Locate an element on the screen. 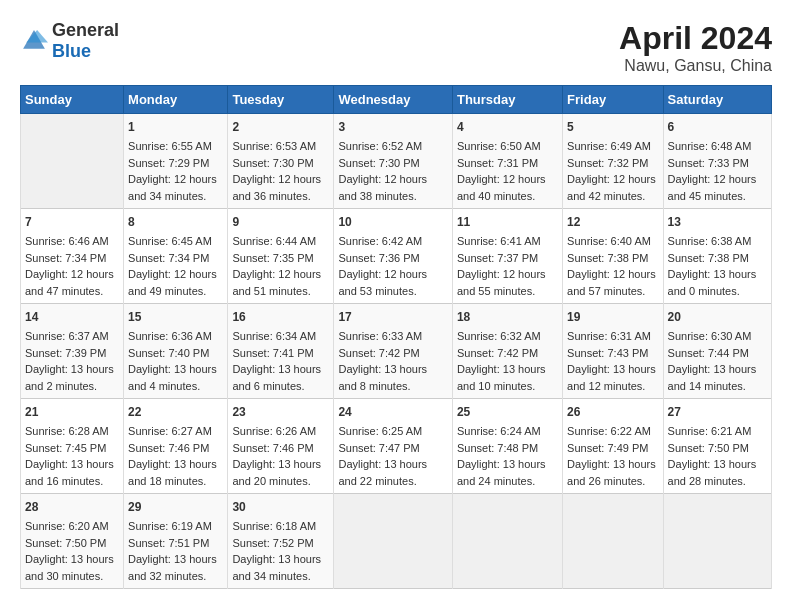 The width and height of the screenshot is (792, 612). calendar-cell: 29Sunrise: 6:19 AM Sunset: 7:51 PM Dayli… is located at coordinates (176, 542).